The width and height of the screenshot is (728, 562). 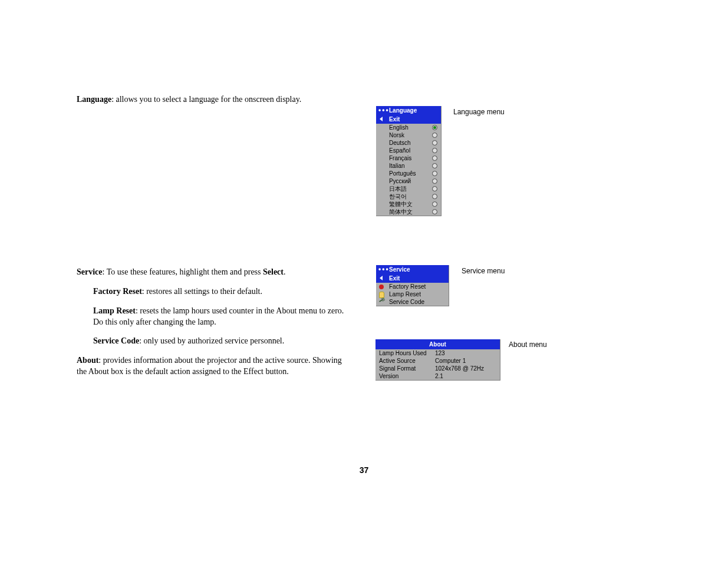 I want to click on language-heading: Language, so click(x=94, y=99).